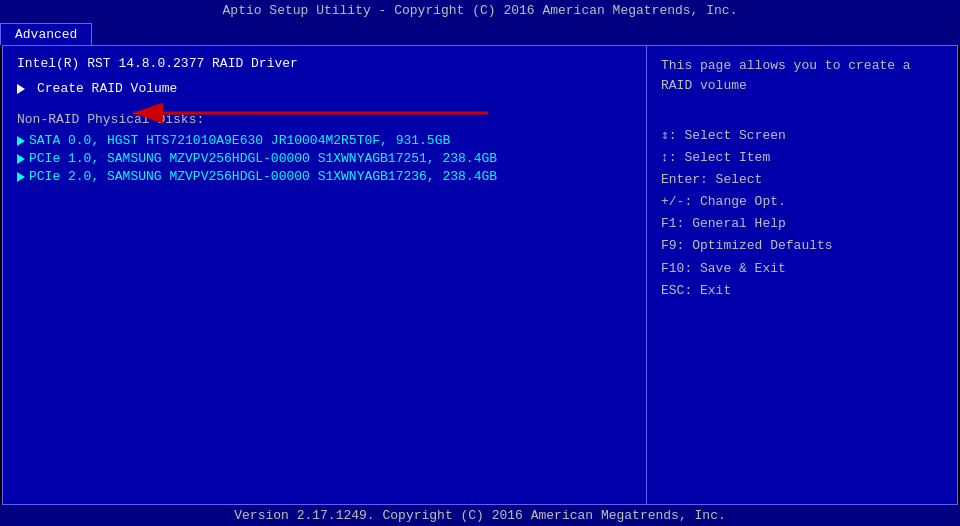  Describe the element at coordinates (480, 33) in the screenshot. I see `tab-bar: Advanced` at that location.